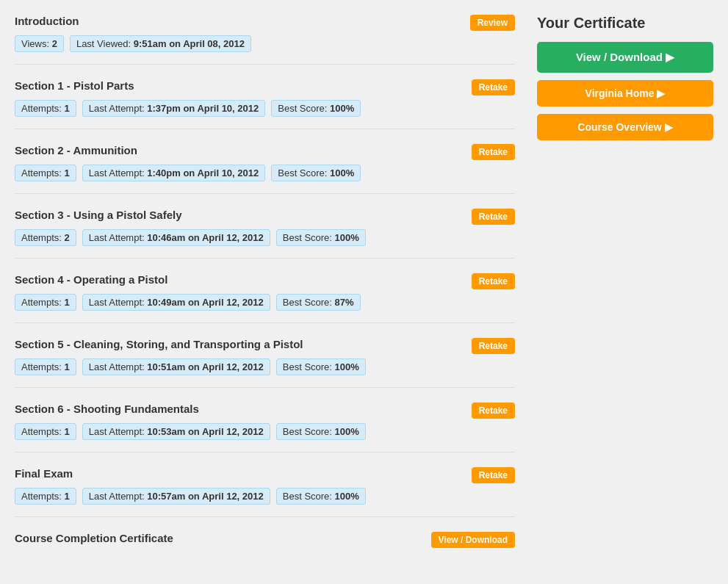 This screenshot has width=728, height=584. What do you see at coordinates (176, 238) in the screenshot?
I see `stat-badge: Last Attempt: 10:46am on April 12, 2012` at bounding box center [176, 238].